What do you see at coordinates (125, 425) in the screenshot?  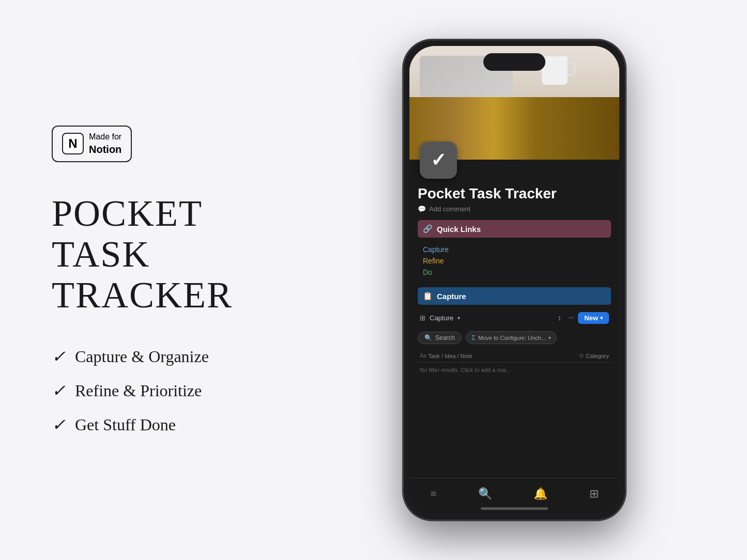 I see `feature-label-3: Get Stuff Done` at bounding box center [125, 425].